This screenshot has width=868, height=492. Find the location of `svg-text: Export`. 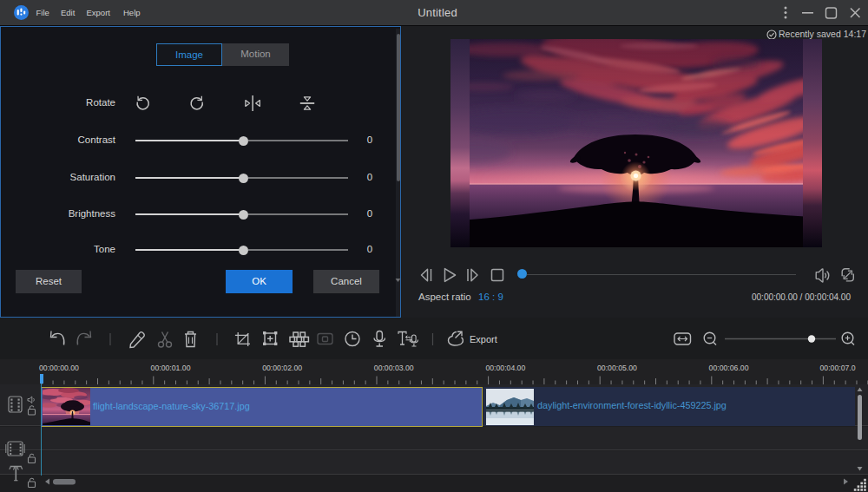

svg-text: Export is located at coordinates (483, 339).